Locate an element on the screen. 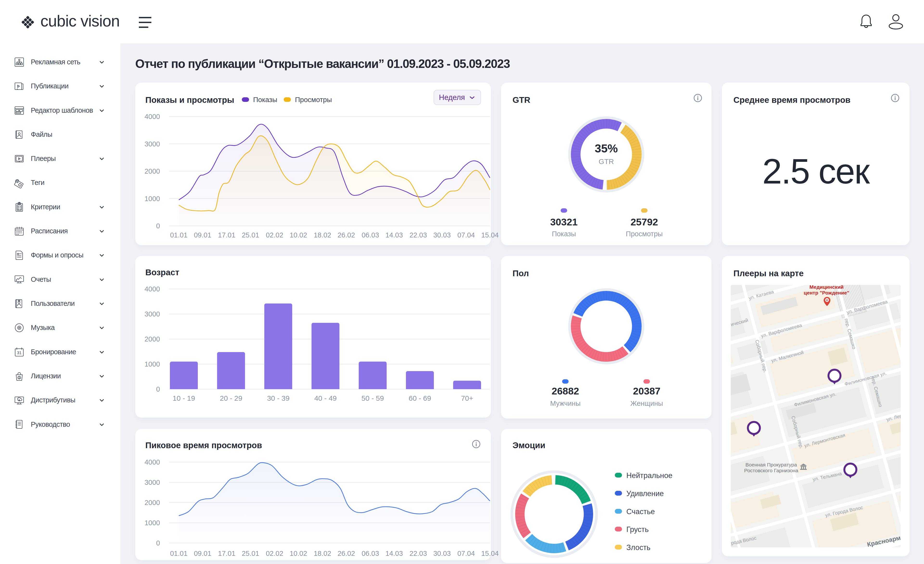  svg-text: 20 - 29 is located at coordinates (231, 399).